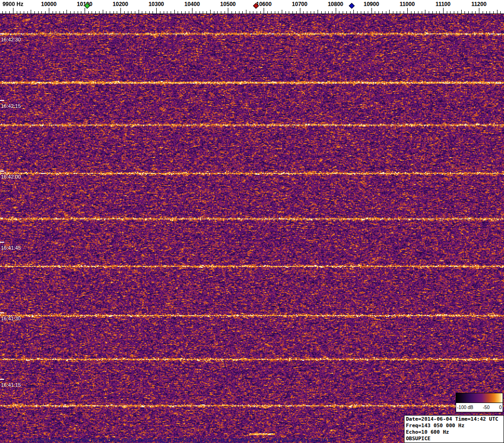 The width and height of the screenshot is (504, 443). Describe the element at coordinates (465, 407) in the screenshot. I see `legend-min-label: -100 dB` at that location.